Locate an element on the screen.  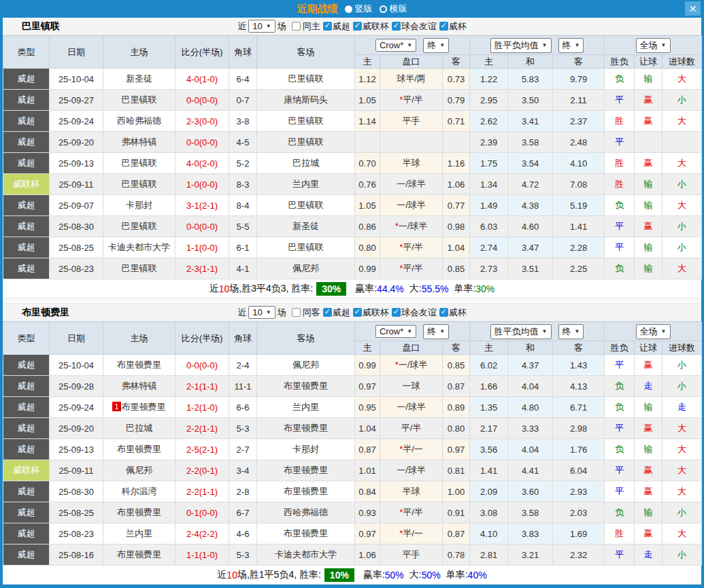
same-away-checkbox is located at coordinates (297, 313).